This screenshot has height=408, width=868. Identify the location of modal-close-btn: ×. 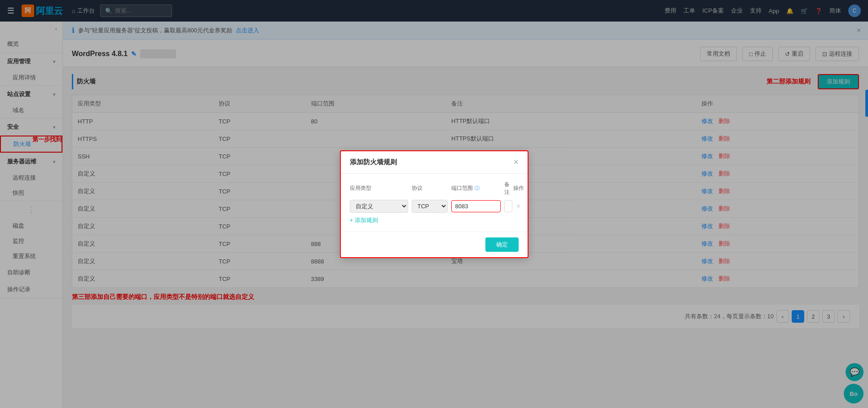
(516, 162).